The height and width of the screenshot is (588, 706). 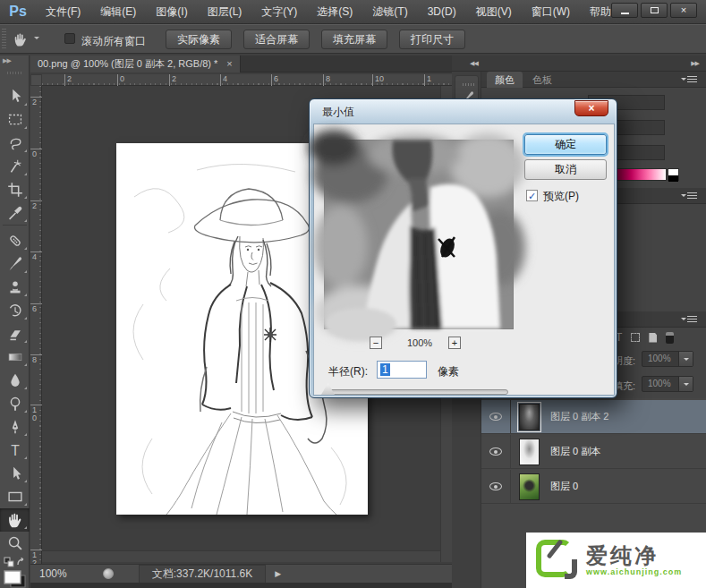 What do you see at coordinates (685, 359) in the screenshot?
I see `opacity-dropdown-icon` at bounding box center [685, 359].